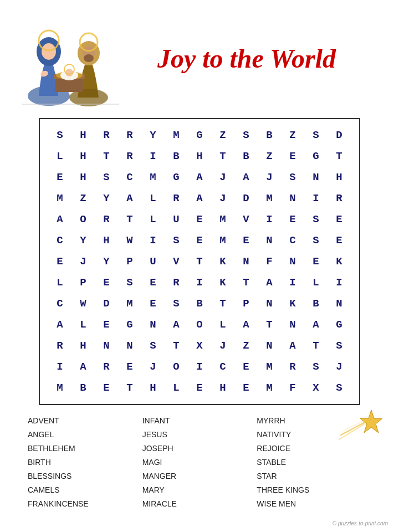 This screenshot has height=532, width=399. Describe the element at coordinates (360, 427) in the screenshot. I see `shooting-star` at that location.